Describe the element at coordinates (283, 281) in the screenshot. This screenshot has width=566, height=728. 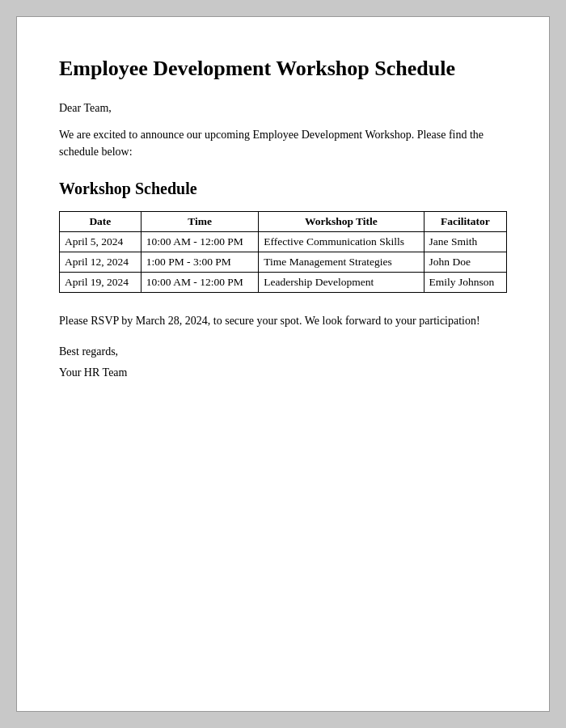
I see `table-row: April 19, 202410:00 AM - 12:00 PMLeaders…` at that location.